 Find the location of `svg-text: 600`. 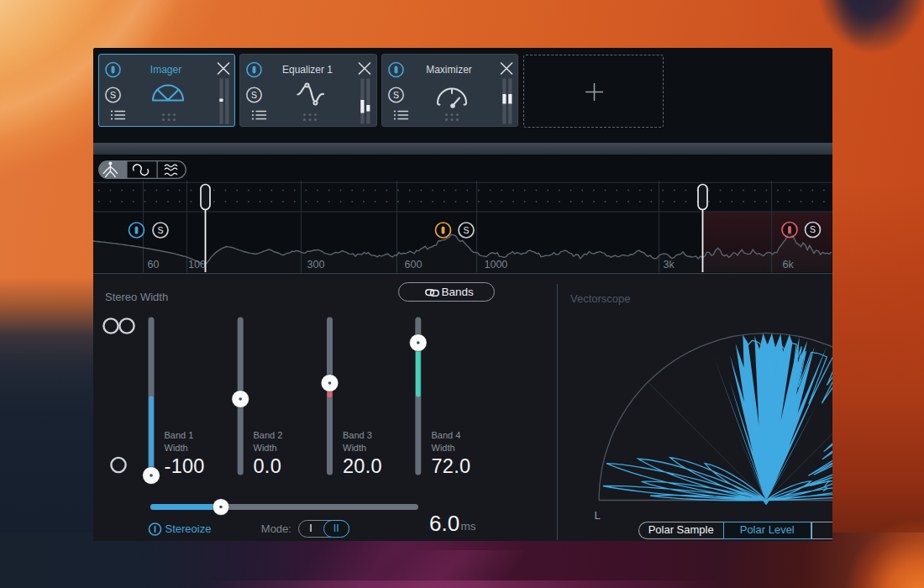

svg-text: 600 is located at coordinates (413, 265).